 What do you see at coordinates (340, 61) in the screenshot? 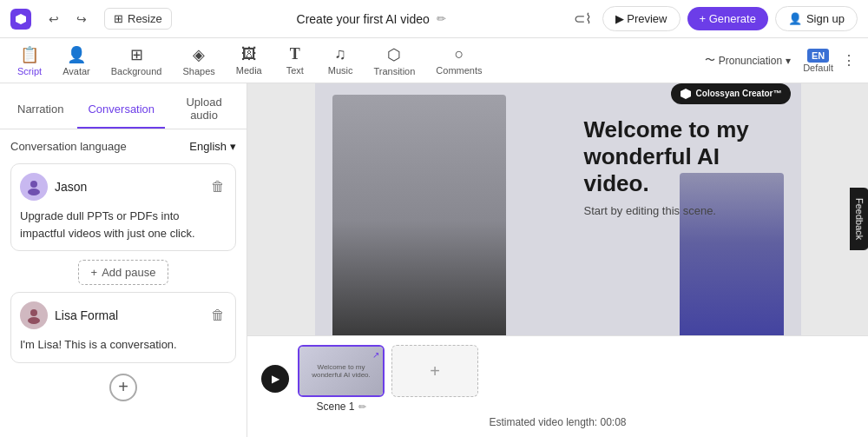
I see `tool-music: ♫ Music` at bounding box center [340, 61].